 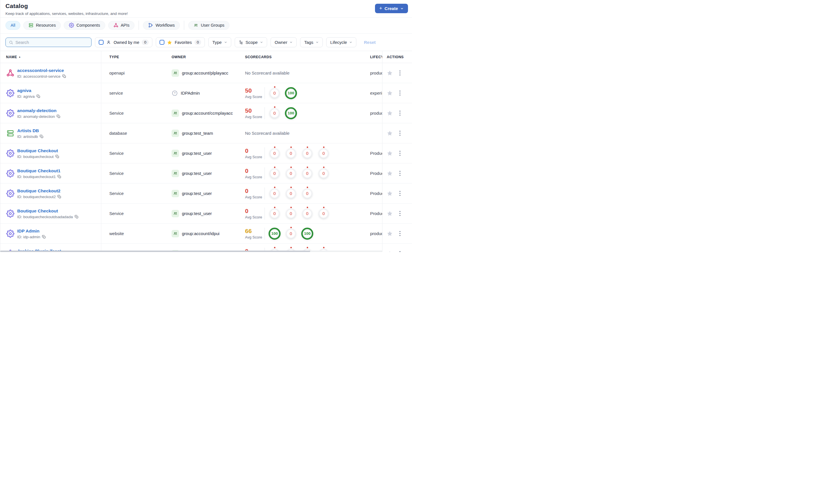 I want to click on tab-workflows: Workflows, so click(x=161, y=25).